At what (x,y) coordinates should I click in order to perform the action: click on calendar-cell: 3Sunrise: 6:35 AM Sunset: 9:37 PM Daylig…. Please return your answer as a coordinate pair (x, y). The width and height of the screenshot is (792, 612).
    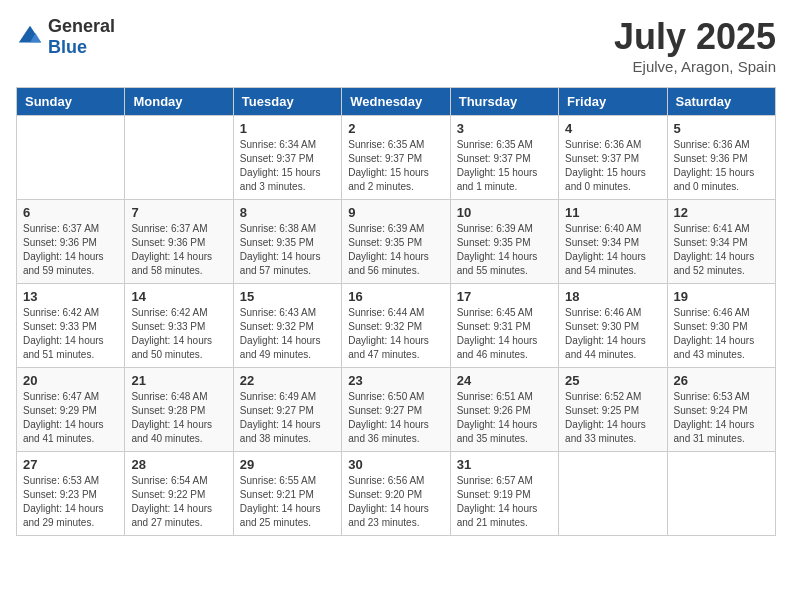
    Looking at the image, I should click on (504, 158).